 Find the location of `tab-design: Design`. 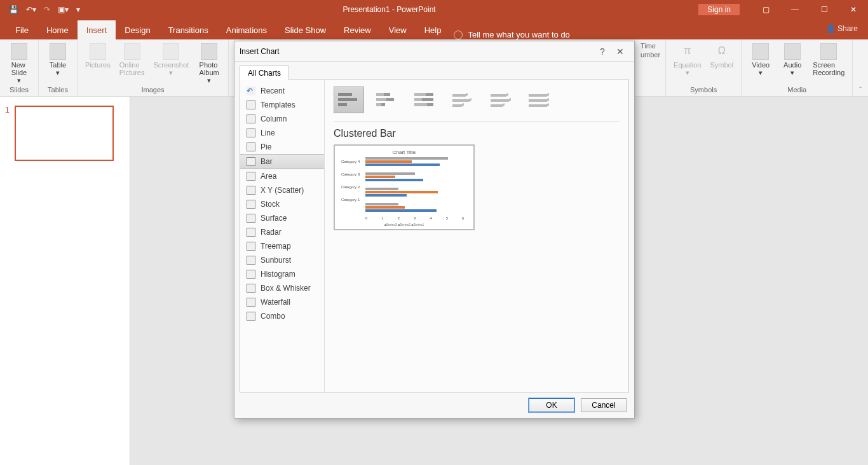

tab-design: Design is located at coordinates (137, 30).